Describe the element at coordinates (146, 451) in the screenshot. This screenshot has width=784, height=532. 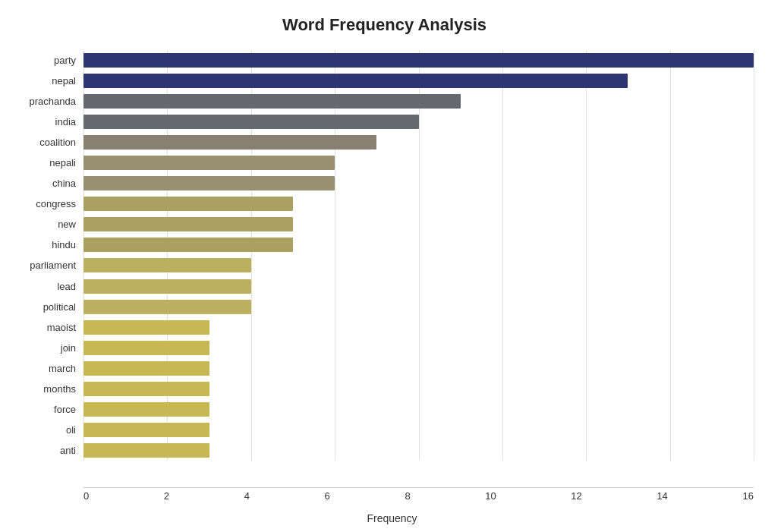
I see `bar-anti` at that location.